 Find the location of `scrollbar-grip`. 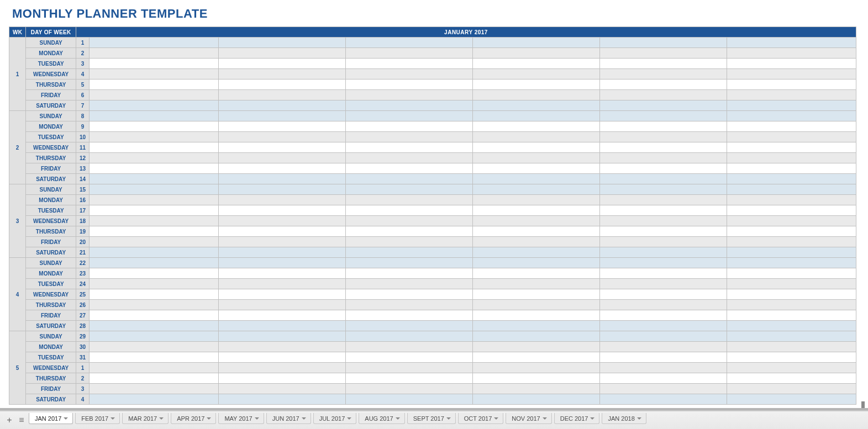

scrollbar-grip is located at coordinates (863, 405).